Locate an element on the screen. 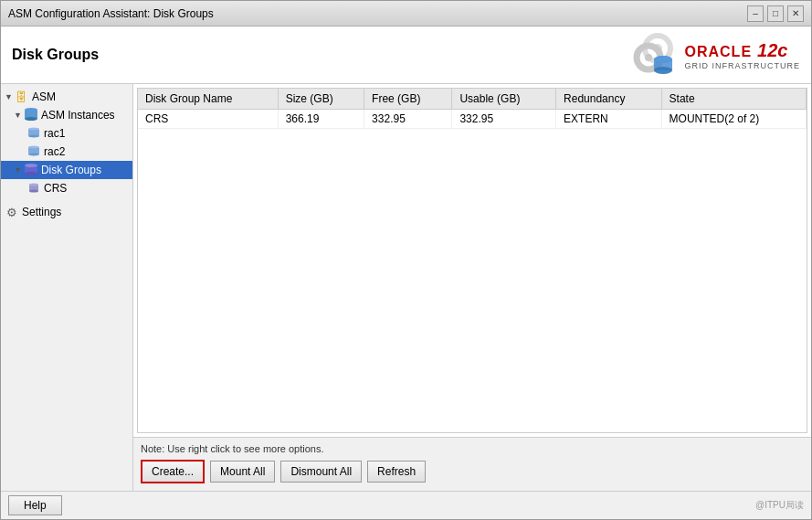 The height and width of the screenshot is (520, 812). col-header-free: Free (GB) is located at coordinates (408, 99).